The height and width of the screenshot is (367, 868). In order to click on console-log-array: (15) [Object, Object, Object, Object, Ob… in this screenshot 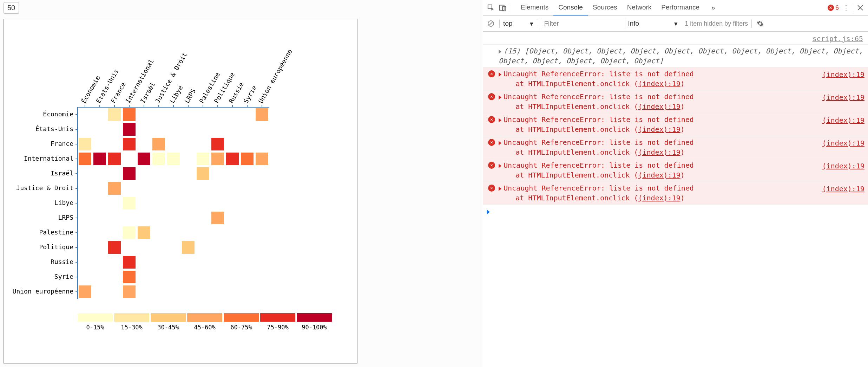, I will do `click(676, 56)`.